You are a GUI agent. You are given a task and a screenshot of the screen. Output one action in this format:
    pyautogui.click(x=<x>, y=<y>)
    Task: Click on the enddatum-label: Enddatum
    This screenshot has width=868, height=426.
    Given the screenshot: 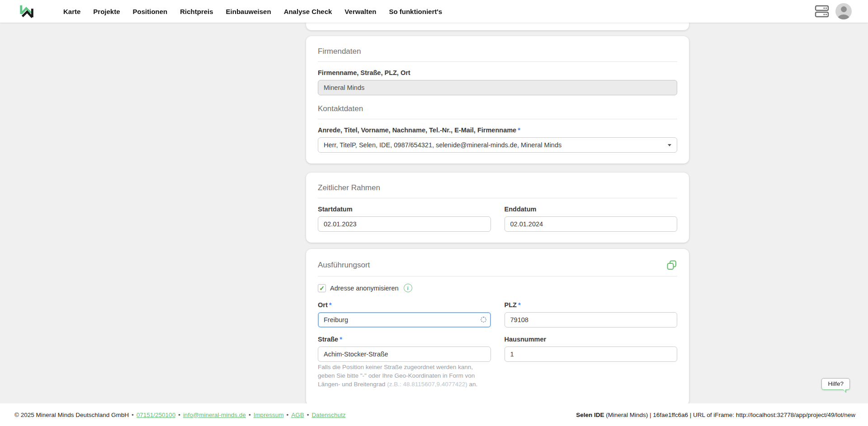 What is the action you would take?
    pyautogui.click(x=591, y=209)
    